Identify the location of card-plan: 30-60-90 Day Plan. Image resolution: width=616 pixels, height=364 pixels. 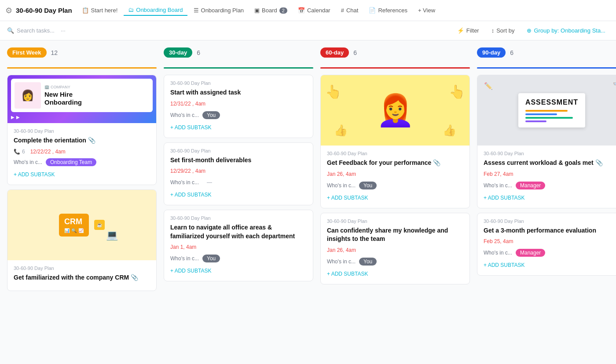
(82, 131).